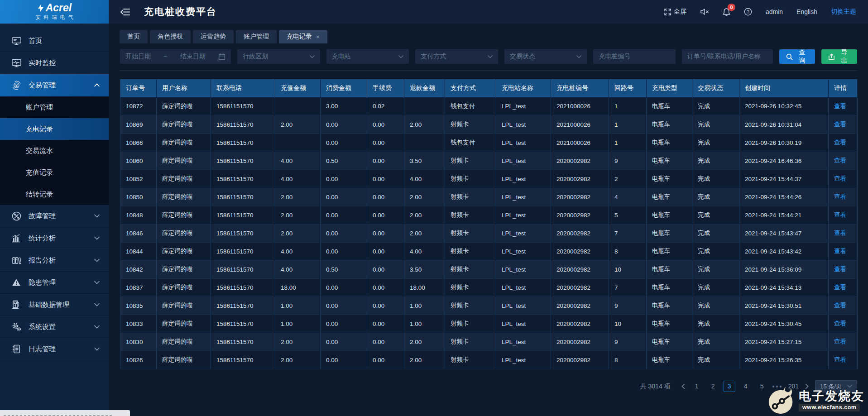 This screenshot has width=868, height=416. Describe the element at coordinates (344, 88) in the screenshot. I see `column-header-消费金额: 消费金额` at that location.